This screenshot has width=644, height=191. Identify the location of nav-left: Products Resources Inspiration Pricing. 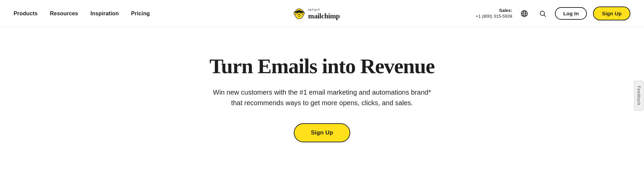
(82, 14).